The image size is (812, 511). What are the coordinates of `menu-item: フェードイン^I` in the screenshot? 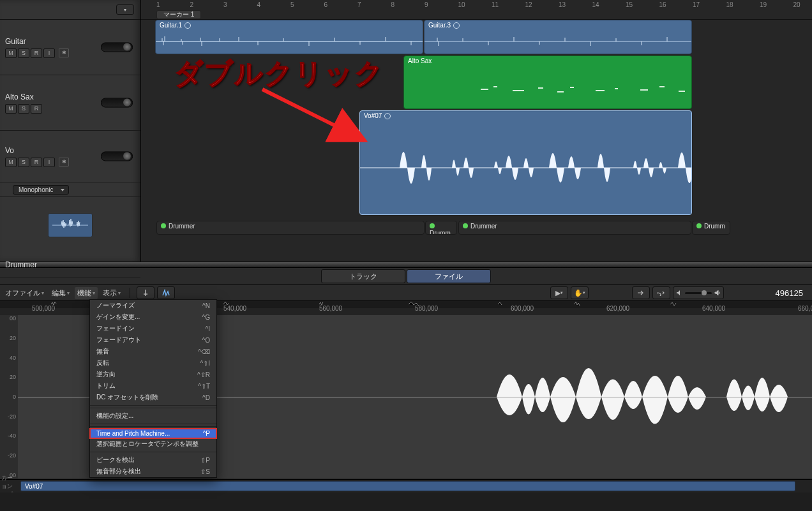 It's located at (153, 329).